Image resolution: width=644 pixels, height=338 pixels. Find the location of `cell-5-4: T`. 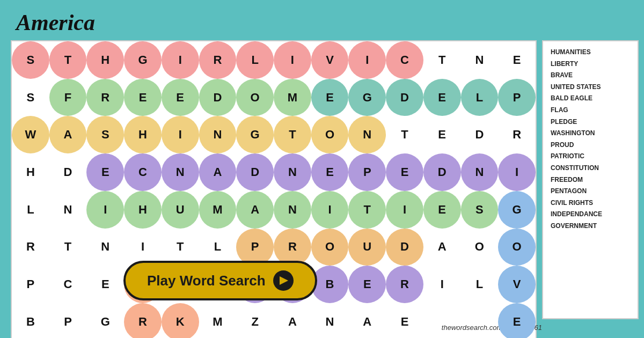

cell-5-4: T is located at coordinates (180, 247).